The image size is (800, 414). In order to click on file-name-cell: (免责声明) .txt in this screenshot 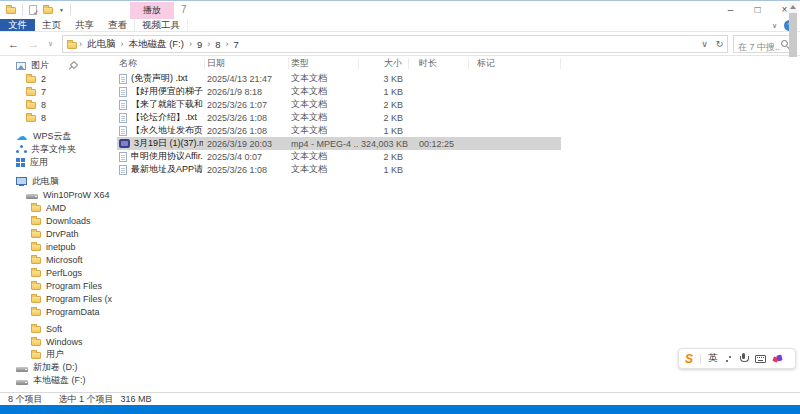, I will do `click(161, 78)`.